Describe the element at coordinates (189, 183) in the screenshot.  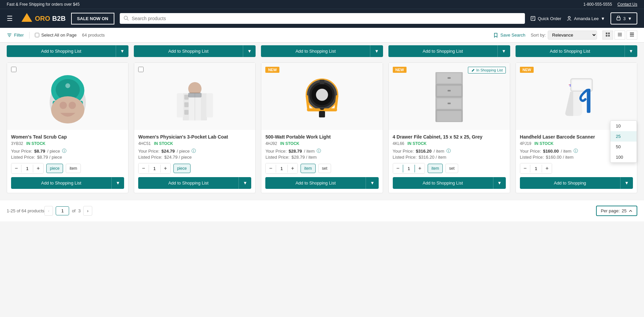
I see `add-to-shopping-list-2: Add to Shopping List` at that location.